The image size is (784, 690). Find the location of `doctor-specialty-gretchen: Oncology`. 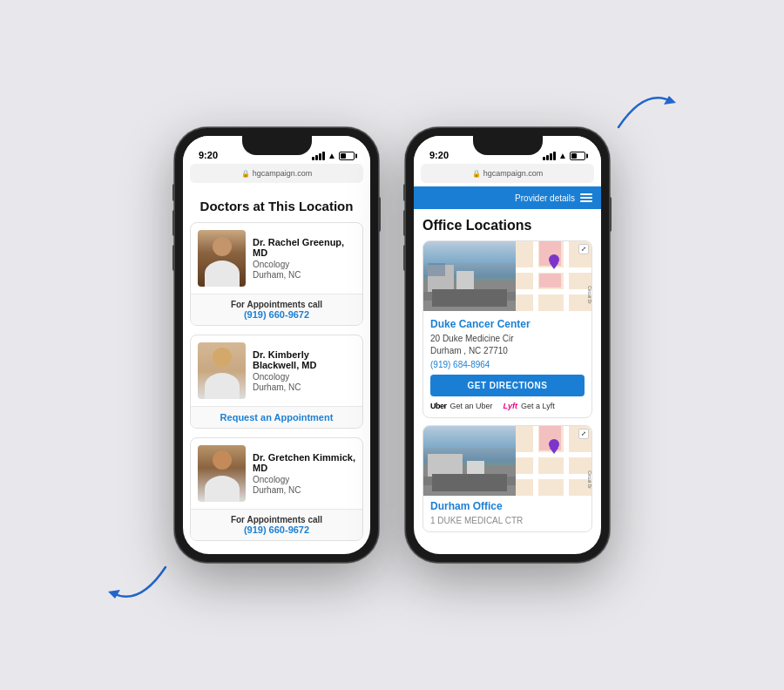

doctor-specialty-gretchen: Oncology is located at coordinates (304, 479).